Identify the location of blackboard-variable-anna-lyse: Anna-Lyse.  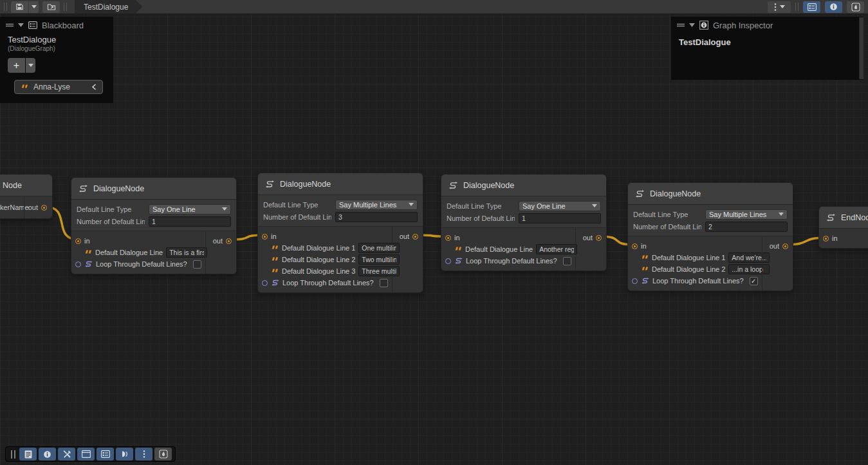
(59, 87).